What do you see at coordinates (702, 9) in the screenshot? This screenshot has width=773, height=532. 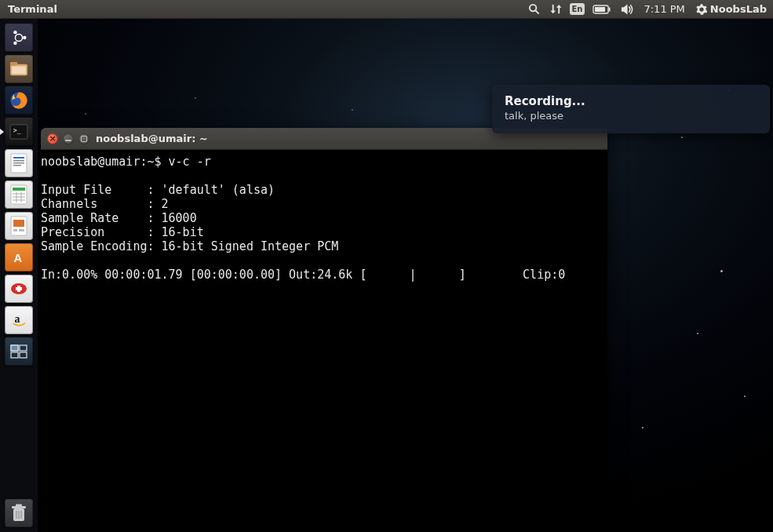 I see `gear-icon` at bounding box center [702, 9].